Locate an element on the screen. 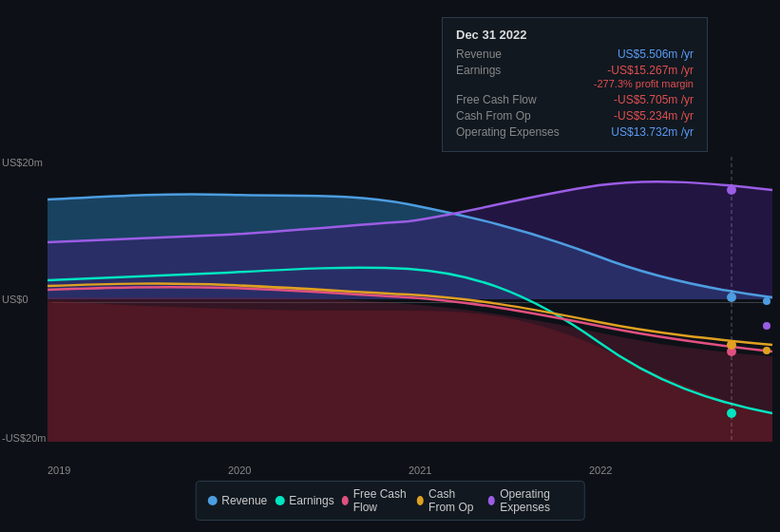 Image resolution: width=780 pixels, height=532 pixels. legend-item-opex: Operating Expenses is located at coordinates (530, 501).